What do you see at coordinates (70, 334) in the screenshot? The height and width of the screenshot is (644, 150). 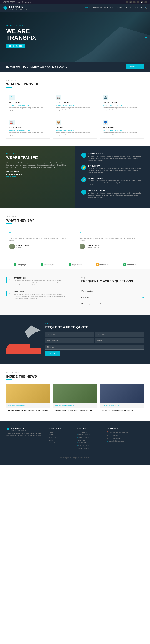 I see `name-input` at bounding box center [70, 334].